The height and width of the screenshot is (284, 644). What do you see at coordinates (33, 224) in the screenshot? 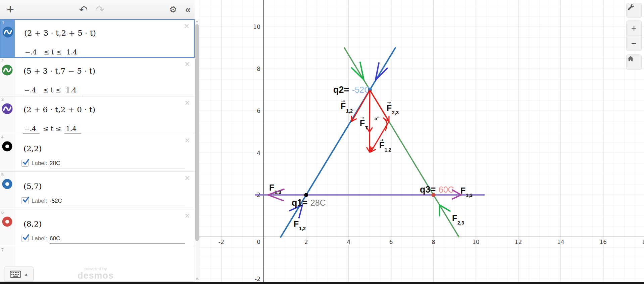
I see `expression-math-field: (8,2)` at bounding box center [33, 224].